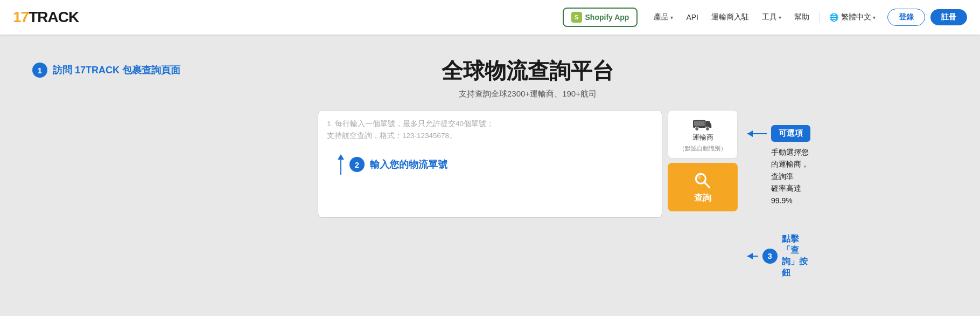 This screenshot has width=980, height=316. I want to click on step1-badge: 1, so click(40, 70).